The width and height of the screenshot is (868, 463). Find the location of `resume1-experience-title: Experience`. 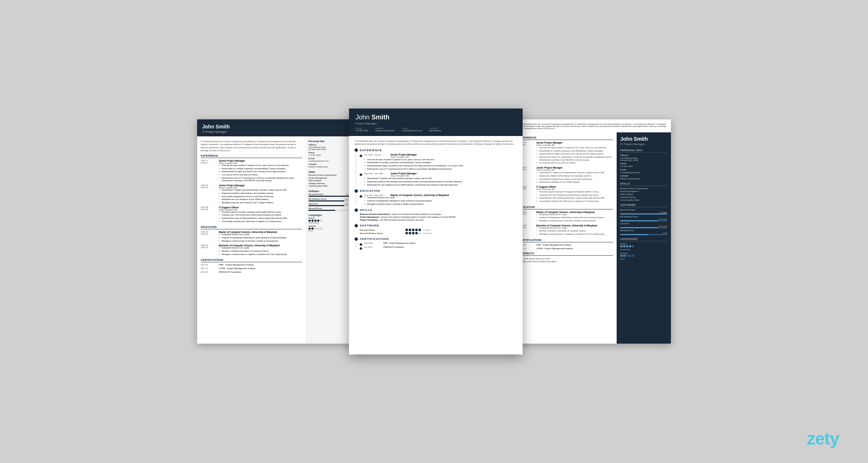

resume1-experience-title: Experience is located at coordinates (251, 156).